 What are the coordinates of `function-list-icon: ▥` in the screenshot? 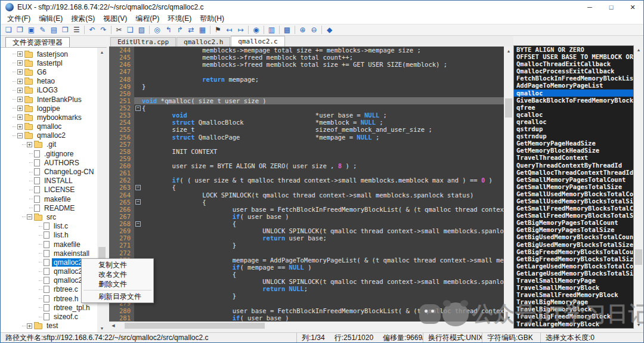 It's located at (272, 30).